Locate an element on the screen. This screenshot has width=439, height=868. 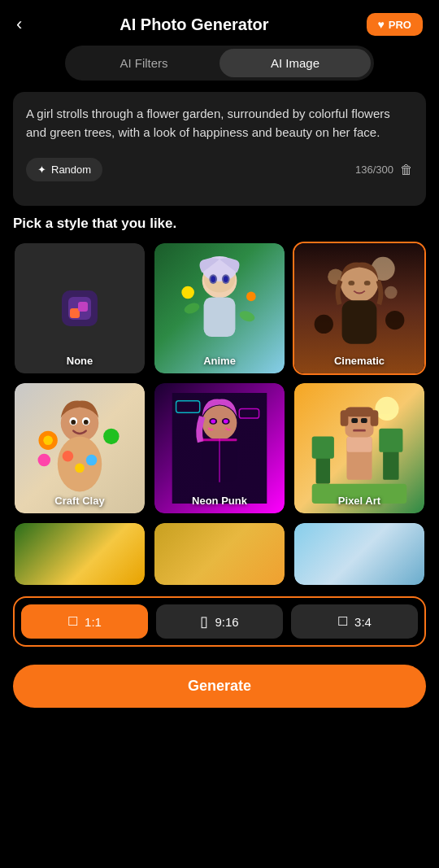
prompt-text: A girl strolls through a flower garden, … is located at coordinates (220, 124).